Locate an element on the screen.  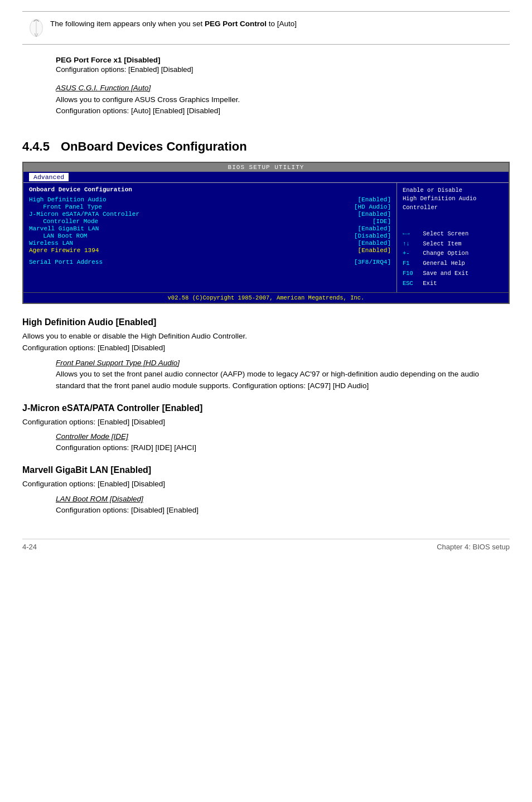
asus-cgi-title: ASUS C.G.I. Function [Auto] is located at coordinates (283, 88).